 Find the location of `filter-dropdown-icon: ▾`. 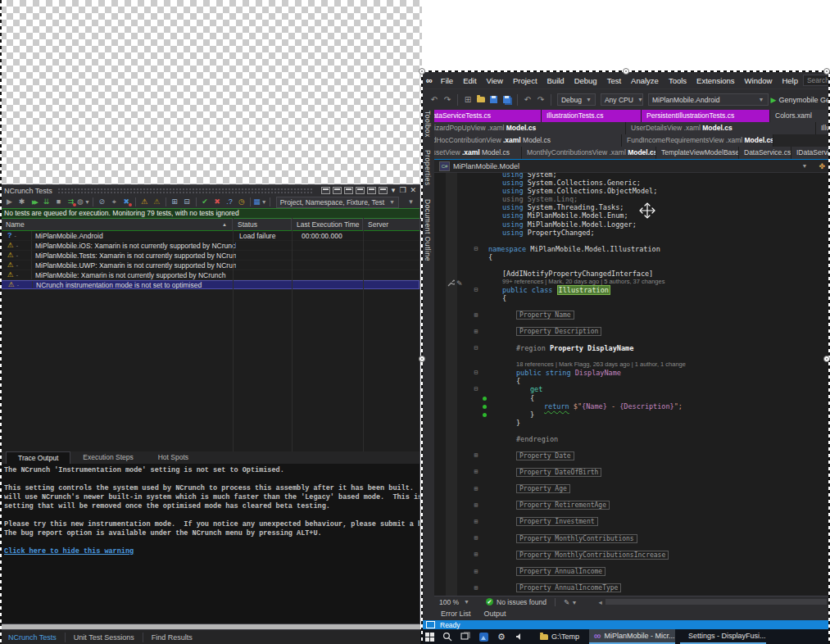

filter-dropdown-icon: ▾ is located at coordinates (411, 202).